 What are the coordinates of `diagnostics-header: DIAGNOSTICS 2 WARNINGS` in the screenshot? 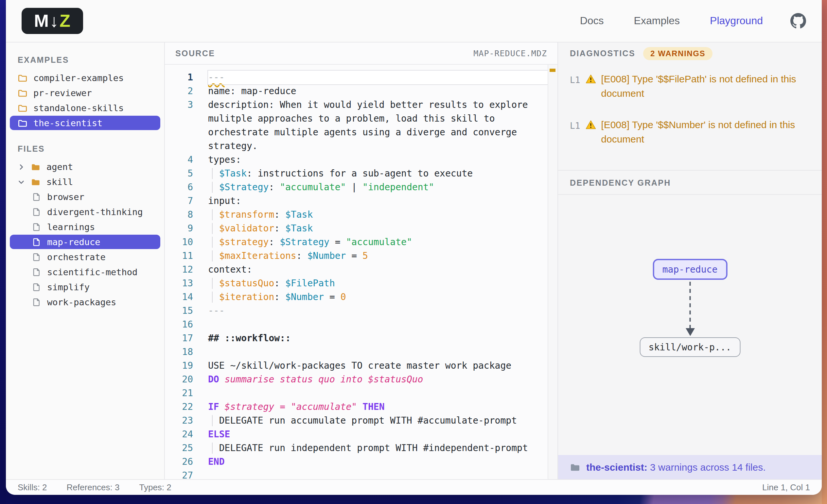 It's located at (690, 53).